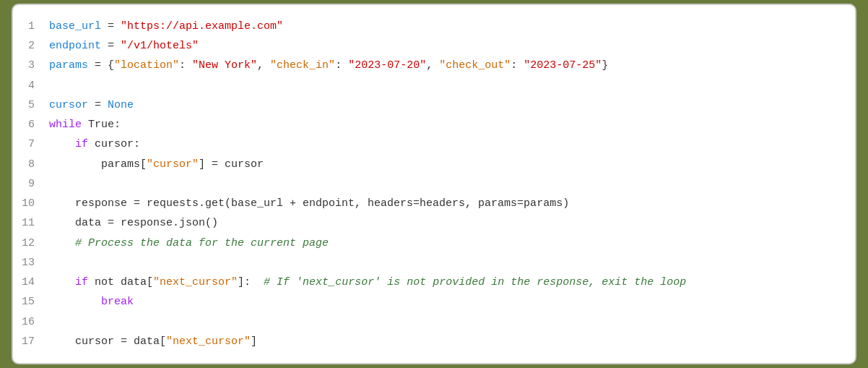 This screenshot has width=868, height=368. What do you see at coordinates (434, 85) in the screenshot?
I see `code-line: 4` at bounding box center [434, 85].